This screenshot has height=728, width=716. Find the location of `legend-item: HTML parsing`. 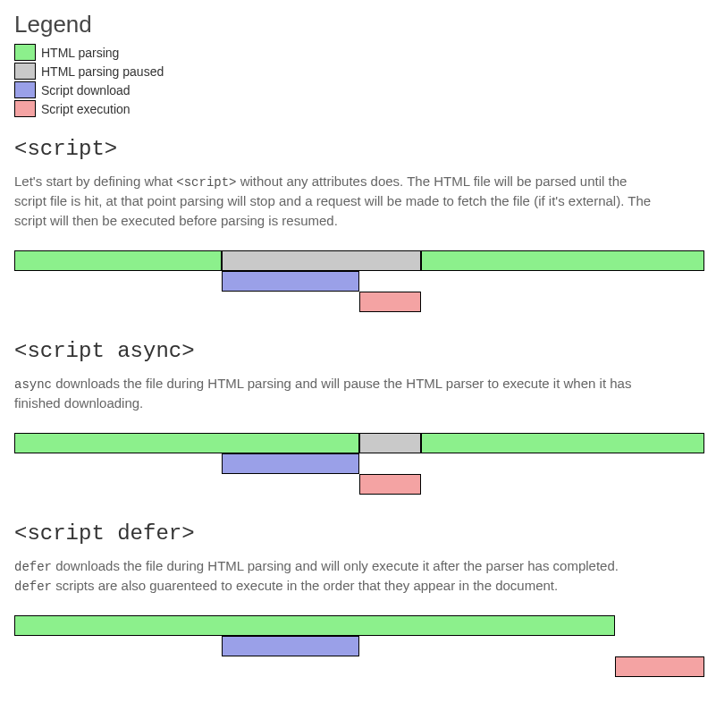

legend-item: HTML parsing is located at coordinates (358, 52).